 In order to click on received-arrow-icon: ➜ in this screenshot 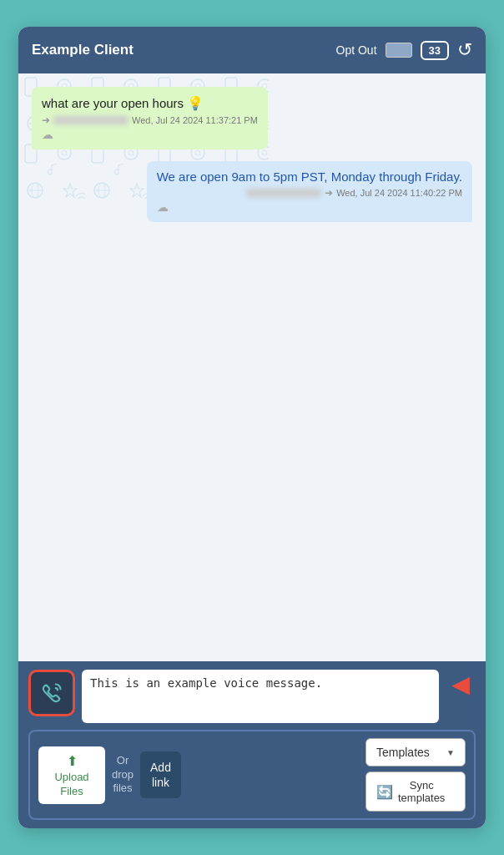, I will do `click(46, 120)`.